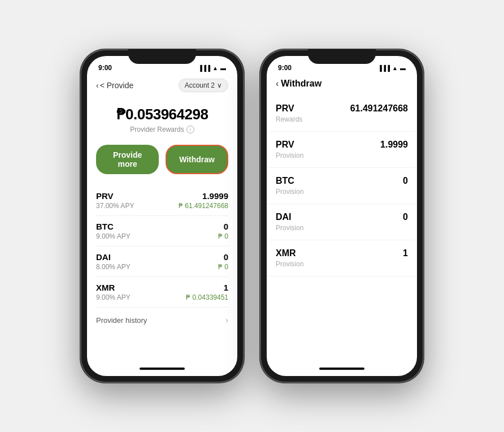 The height and width of the screenshot is (432, 504). Describe the element at coordinates (212, 68) in the screenshot. I see `status-icons-1: ▐▐▐ ▲ ▬` at that location.